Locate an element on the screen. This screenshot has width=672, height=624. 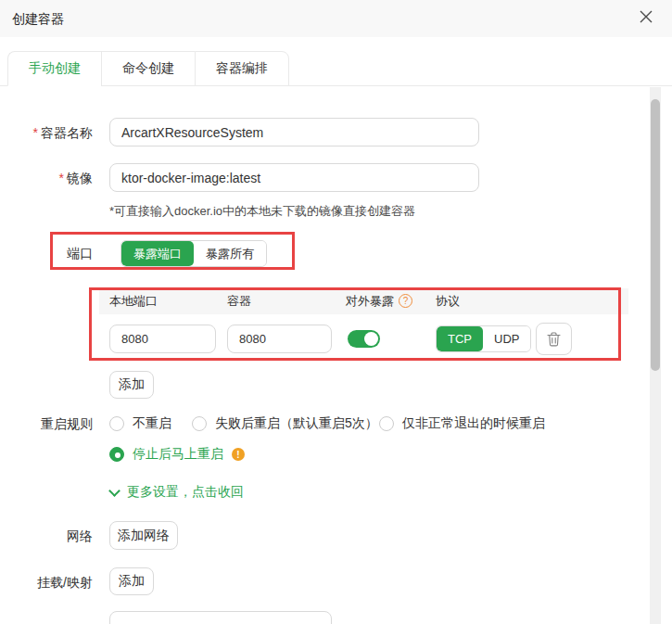
chevron-down-icon is located at coordinates (115, 491).